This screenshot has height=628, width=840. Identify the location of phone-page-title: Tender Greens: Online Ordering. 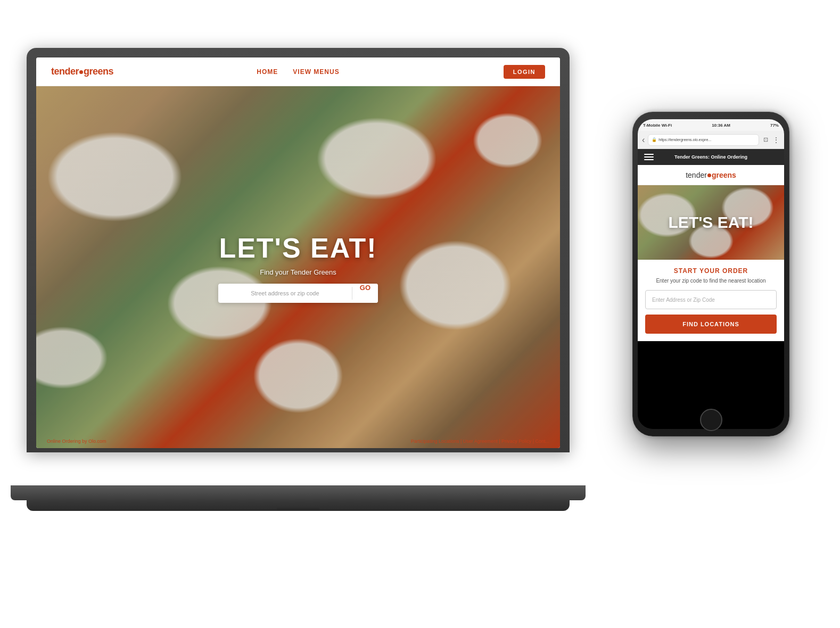
(711, 157).